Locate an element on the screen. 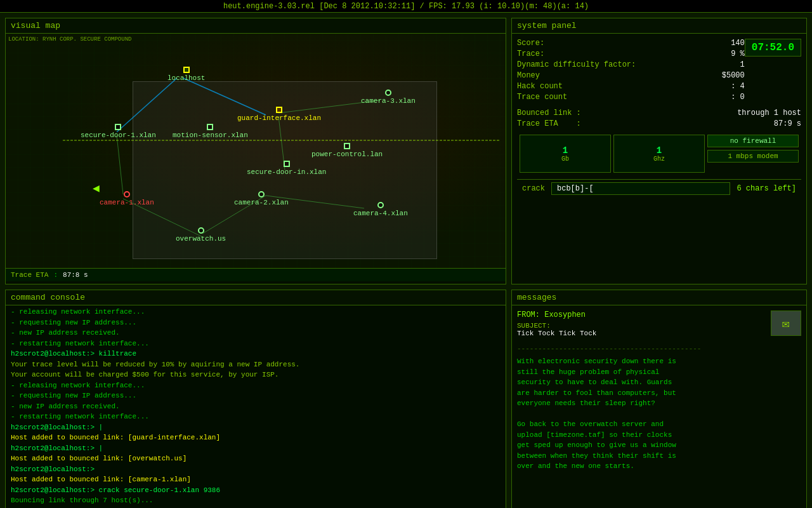  trace-count-val: : 0 is located at coordinates (738, 97).